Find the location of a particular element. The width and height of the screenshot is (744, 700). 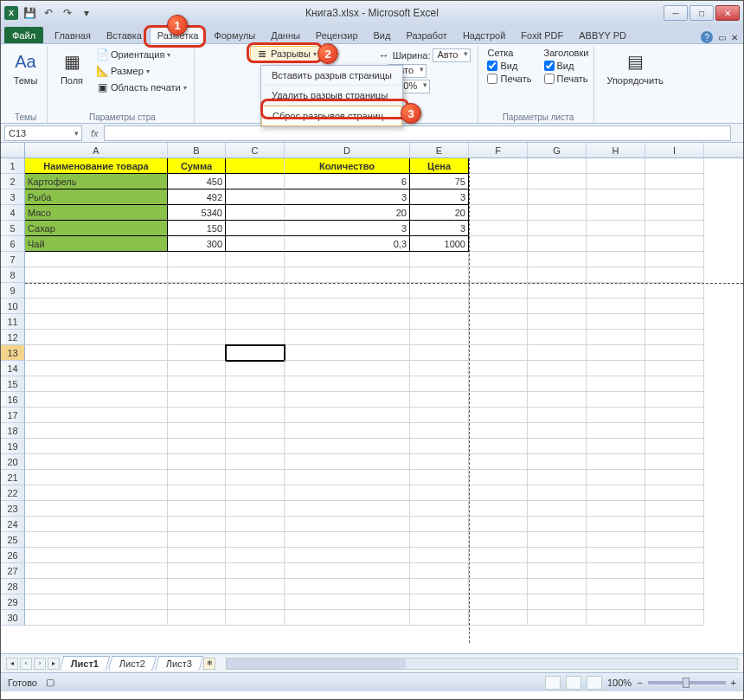

headings-view: Вид is located at coordinates (567, 66).